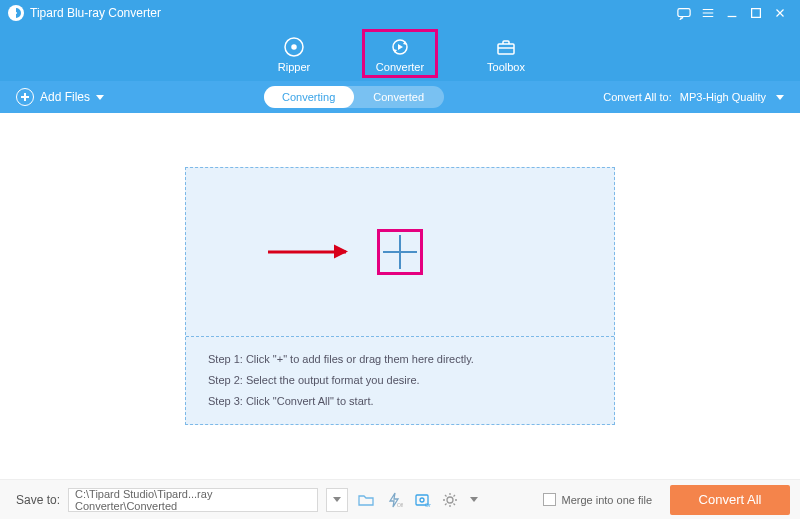  Describe the element at coordinates (307, 252) in the screenshot. I see `annotation-arrow` at that location.